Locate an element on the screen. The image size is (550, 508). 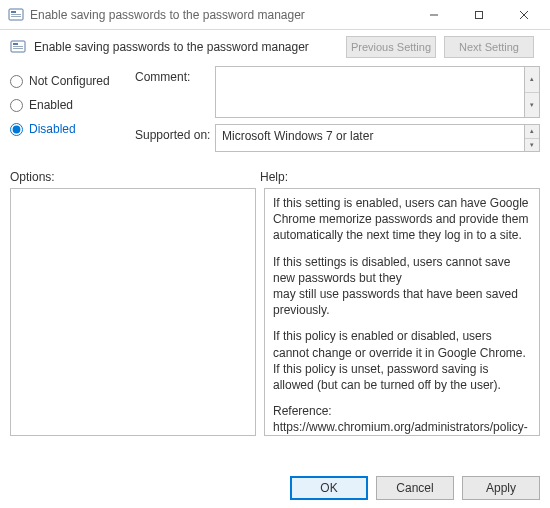
help-text: may still use passwords that have been s… is located at coordinates (402, 302).